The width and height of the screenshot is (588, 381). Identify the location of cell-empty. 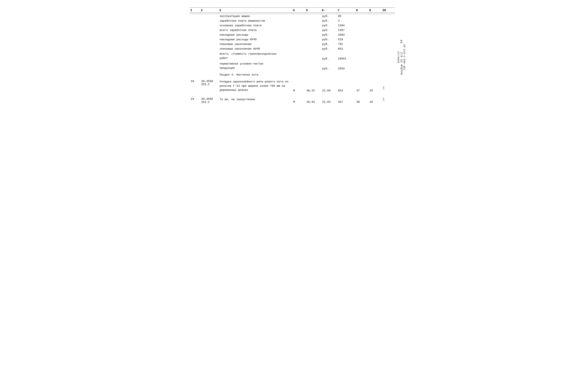
(204, 75).